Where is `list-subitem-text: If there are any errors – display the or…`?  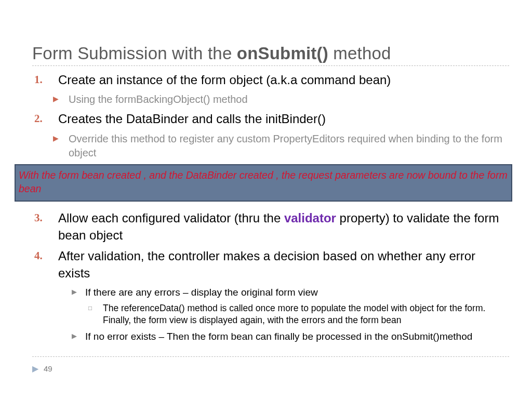
list-subitem-text: If there are any errors – display the or… is located at coordinates (202, 292).